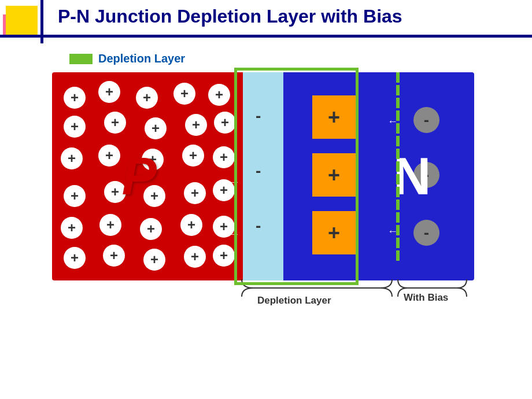 The image size is (532, 399). What do you see at coordinates (334, 175) in the screenshot?
I see `orange-box-2: +` at bounding box center [334, 175].